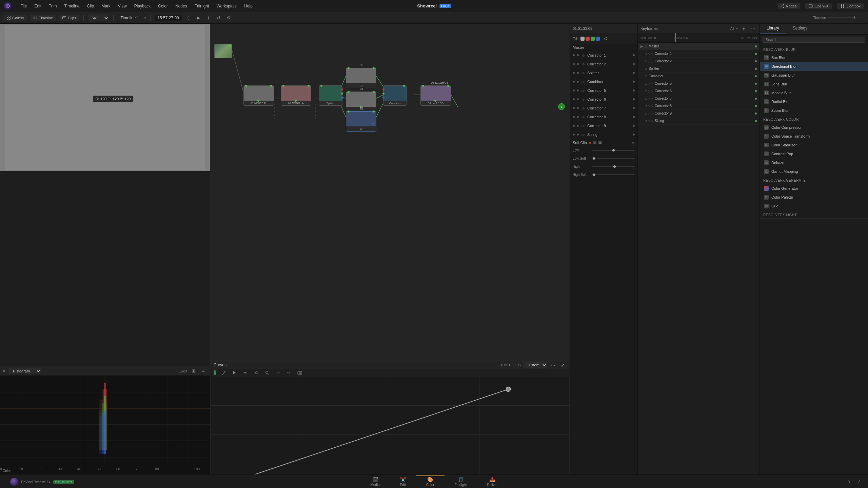 Image resolution: width=868 pixels, height=488 pixels. Describe the element at coordinates (145, 18) in the screenshot. I see `timeline-dropdown-icon: ▾` at that location.